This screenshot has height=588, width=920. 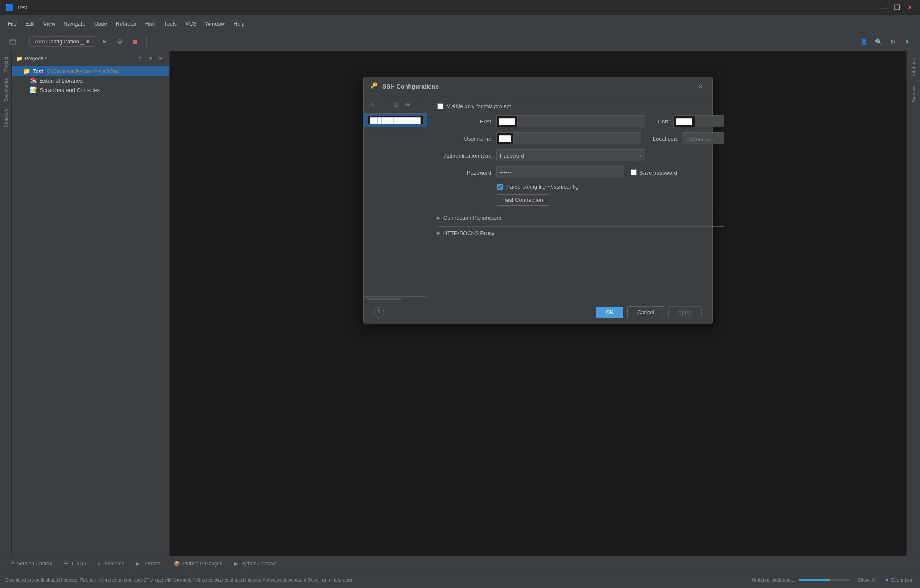 I want to click on auth-type-row: Authentication type: Password Key pair (…, so click(x=581, y=155).